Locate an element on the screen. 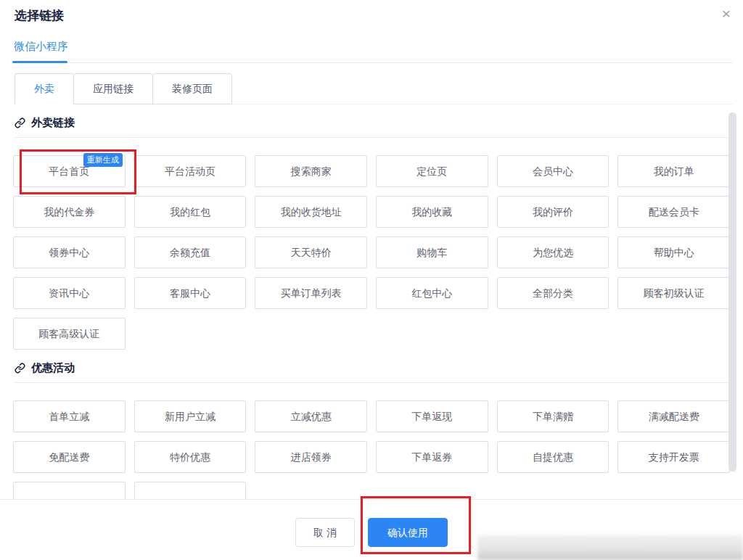 This screenshot has height=560, width=743. blurred-watermark is located at coordinates (610, 547).